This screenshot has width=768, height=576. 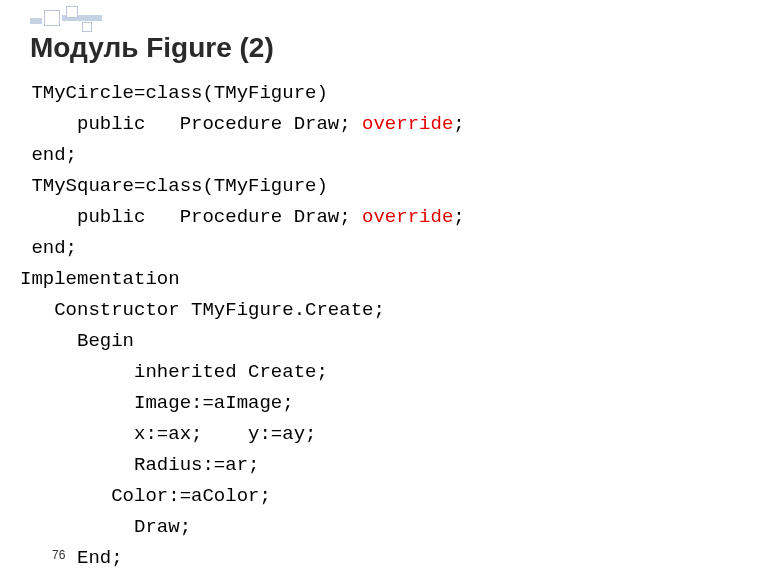 What do you see at coordinates (174, 372) in the screenshot?
I see `code-line: inherited Create;` at bounding box center [174, 372].